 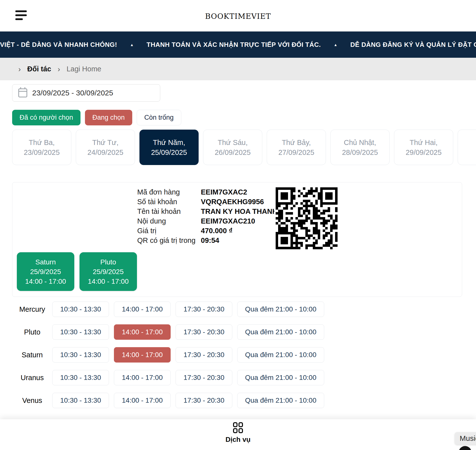 I want to click on day-tab: Thứ Ba,23/09/2025, so click(x=42, y=147).